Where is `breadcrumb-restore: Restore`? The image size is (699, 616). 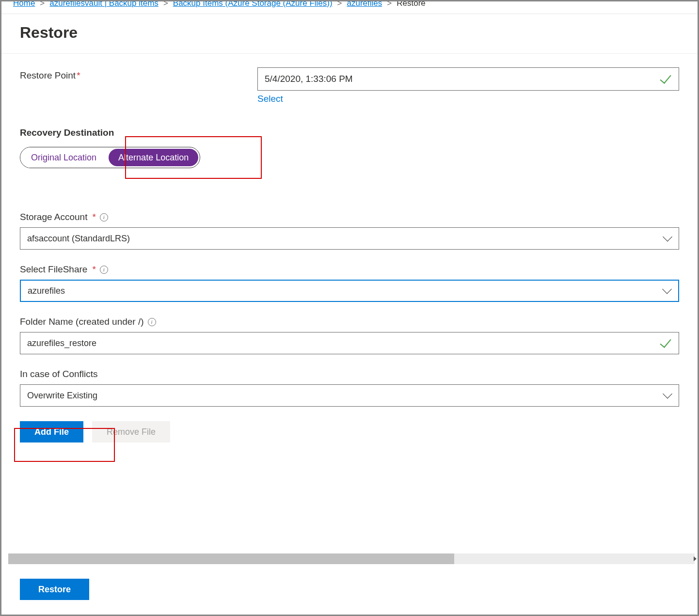
breadcrumb-restore: Restore is located at coordinates (411, 5).